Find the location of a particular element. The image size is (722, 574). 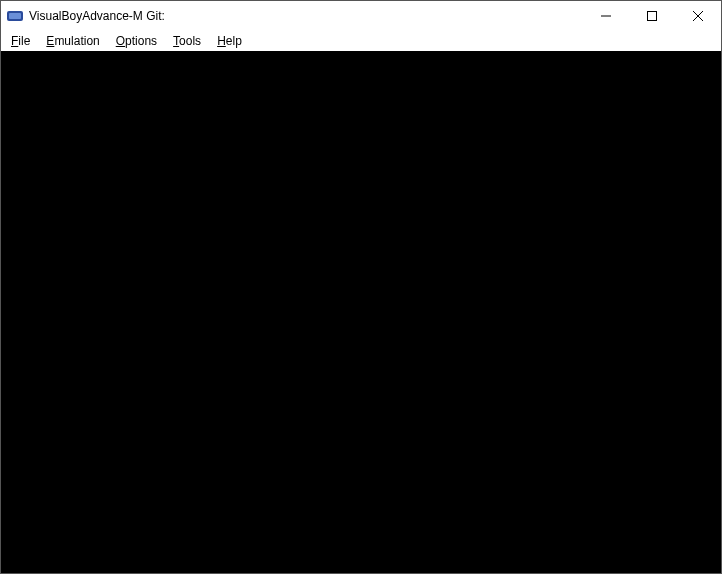

menu-emulation: Emulation is located at coordinates (72, 41).